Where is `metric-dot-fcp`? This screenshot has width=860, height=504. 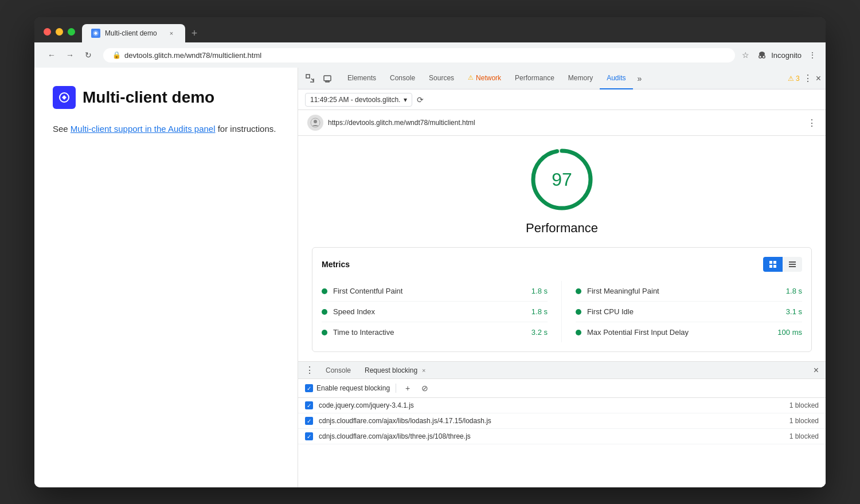 metric-dot-fcp is located at coordinates (325, 291).